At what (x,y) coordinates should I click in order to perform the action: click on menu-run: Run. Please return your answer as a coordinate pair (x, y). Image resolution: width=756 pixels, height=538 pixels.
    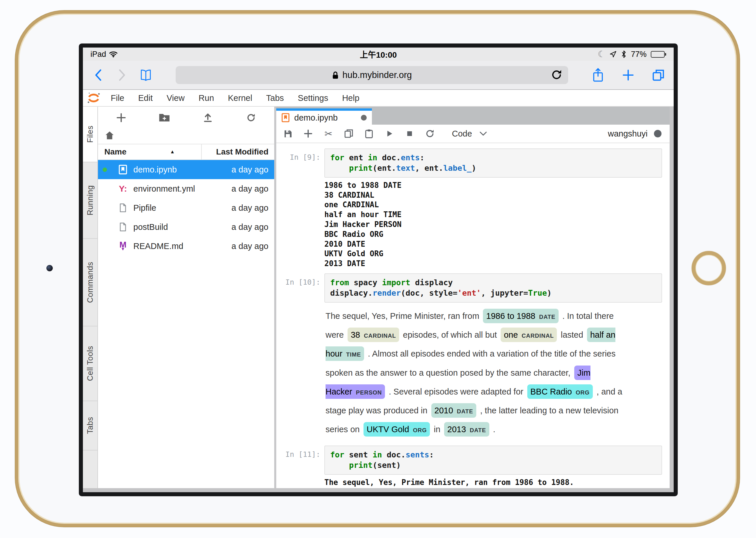
    Looking at the image, I should click on (206, 98).